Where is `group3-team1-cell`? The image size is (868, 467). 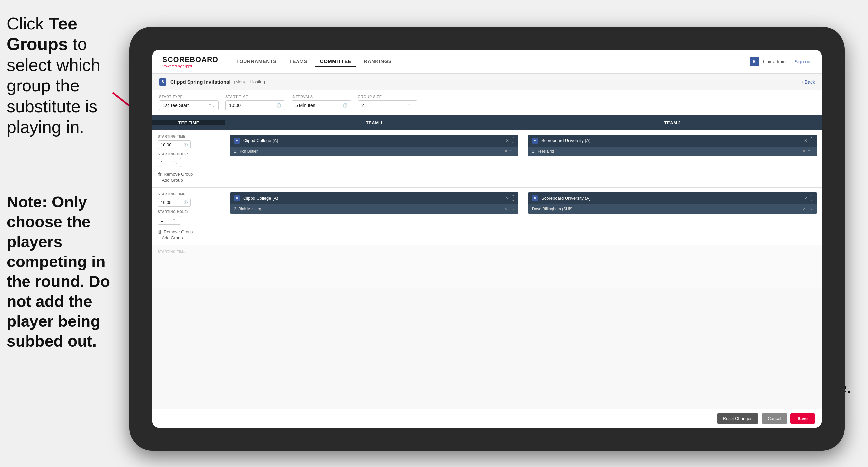
group3-team1-cell is located at coordinates (374, 266).